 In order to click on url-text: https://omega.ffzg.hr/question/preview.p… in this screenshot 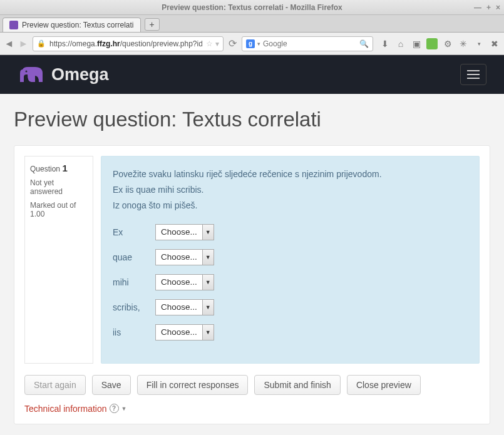, I will do `click(126, 44)`.